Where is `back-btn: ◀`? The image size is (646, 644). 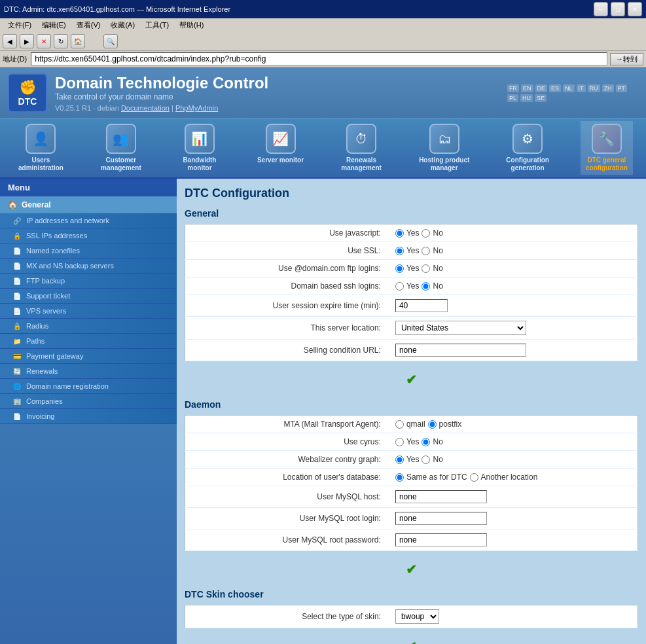
back-btn: ◀ is located at coordinates (10, 41).